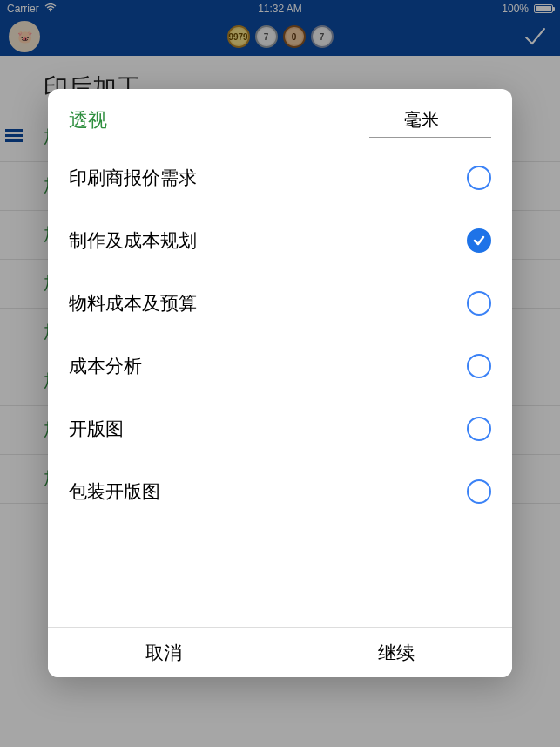  I want to click on option-row: 制作及成本规划, so click(280, 241).